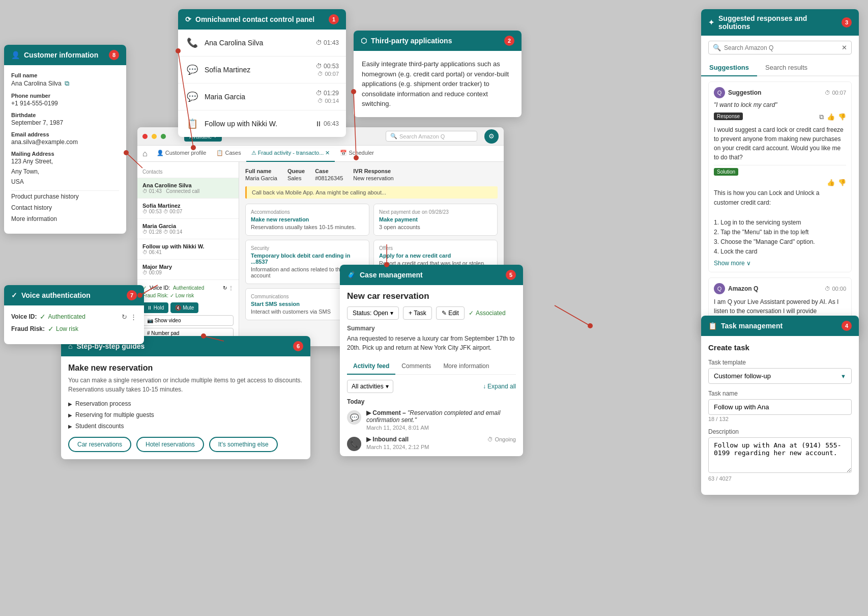 The height and width of the screenshot is (616, 868). I want to click on desc-label: Description, so click(780, 432).